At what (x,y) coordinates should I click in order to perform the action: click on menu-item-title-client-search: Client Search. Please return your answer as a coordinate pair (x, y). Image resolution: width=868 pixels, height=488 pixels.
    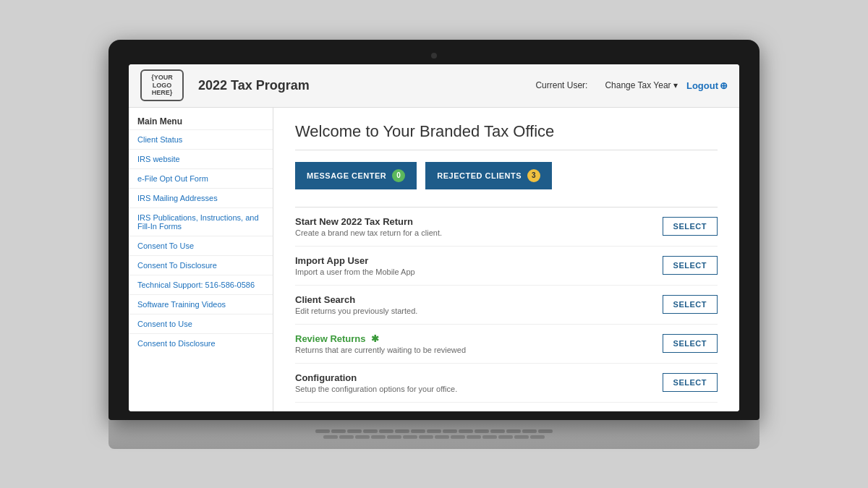
    Looking at the image, I should click on (479, 299).